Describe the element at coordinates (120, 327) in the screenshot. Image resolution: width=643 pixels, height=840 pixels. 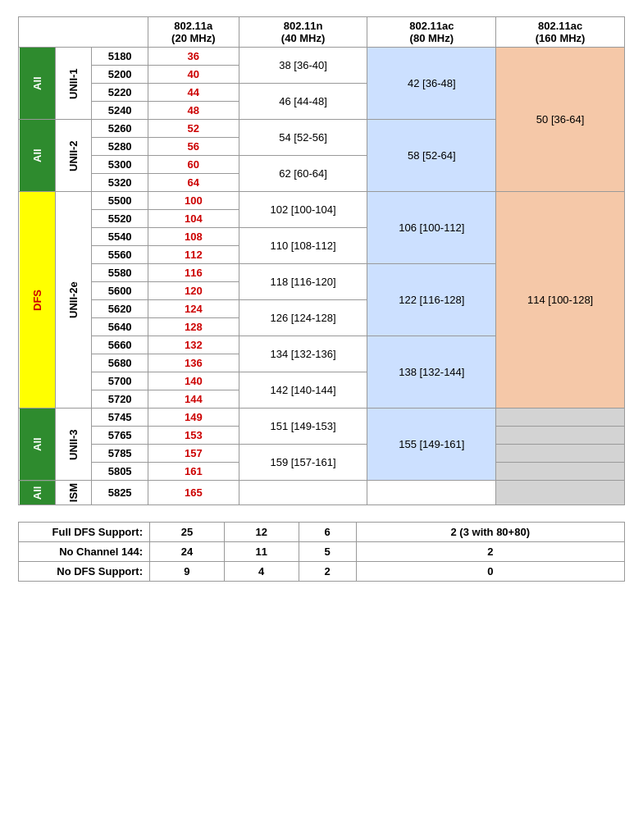
I see `freq-cell: 5640` at that location.